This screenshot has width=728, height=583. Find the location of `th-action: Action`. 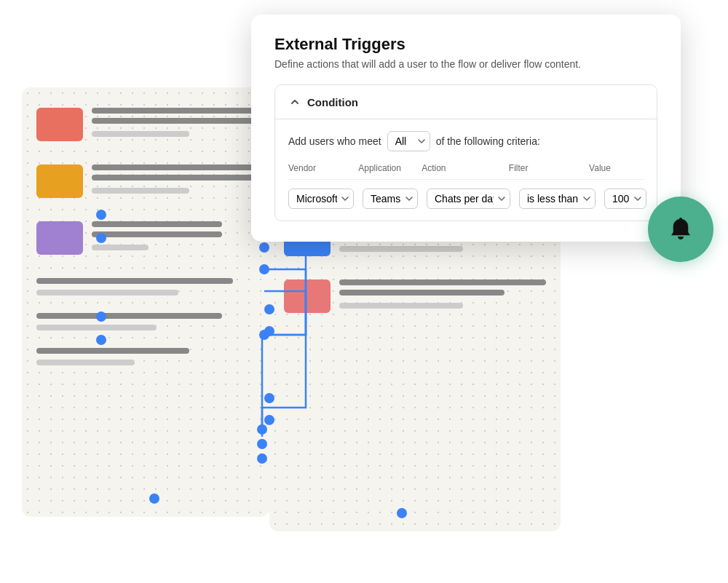

th-action: Action is located at coordinates (461, 168).